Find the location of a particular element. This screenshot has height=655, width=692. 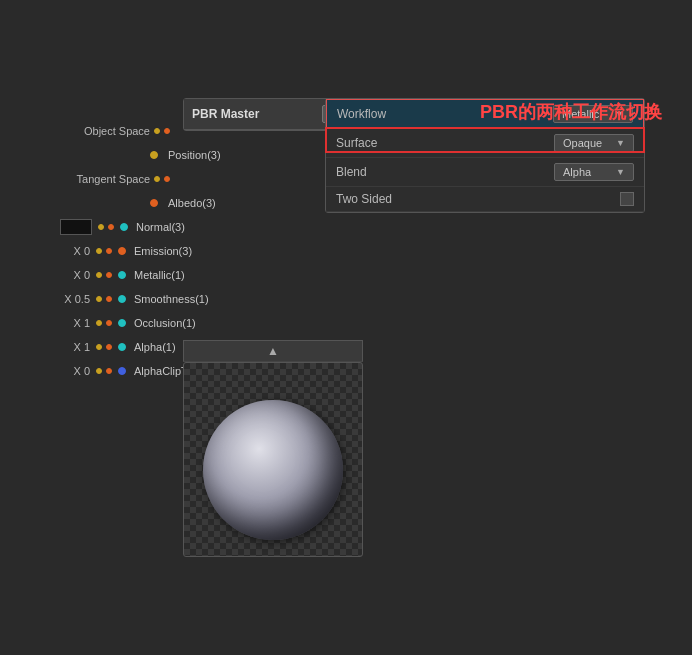

normal-dot is located at coordinates (124, 227).